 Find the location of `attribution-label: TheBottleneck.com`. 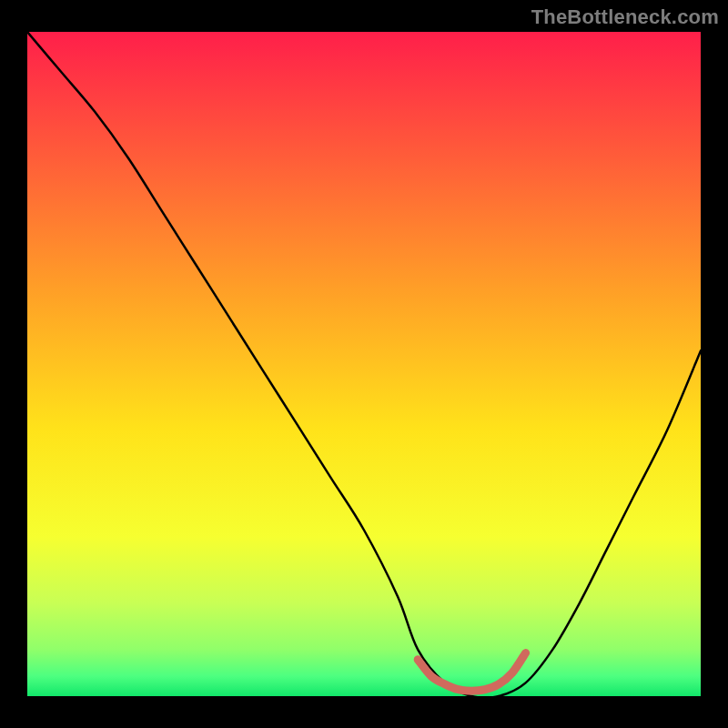

attribution-label: TheBottleneck.com is located at coordinates (625, 17).